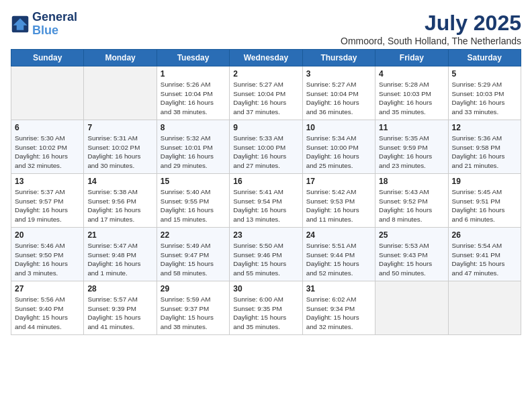 This screenshot has height=411, width=532. Describe the element at coordinates (48, 255) in the screenshot. I see `calendar-cell: 20Sunrise: 5:46 AM Sunset: 9:50 PM Dayli…` at that location.